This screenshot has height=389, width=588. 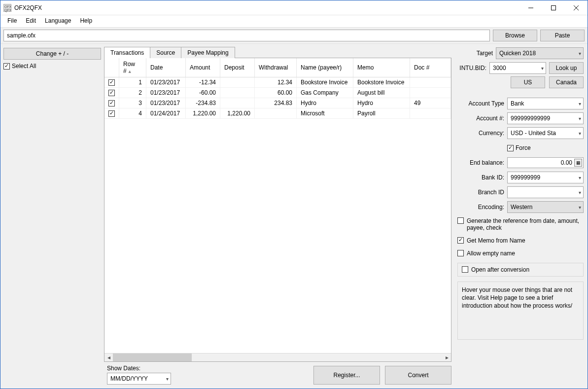 I want to click on horizontal-scrollbar: ◂ ▸, so click(x=278, y=357).